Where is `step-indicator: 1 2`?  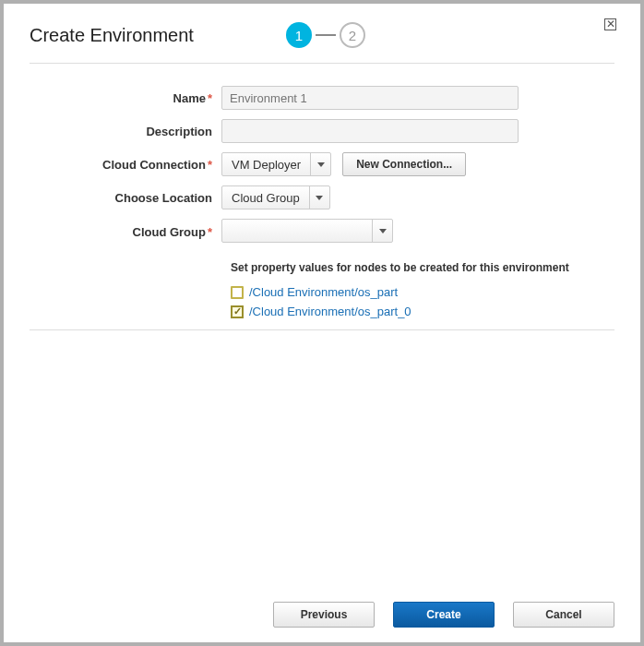 step-indicator: 1 2 is located at coordinates (326, 35).